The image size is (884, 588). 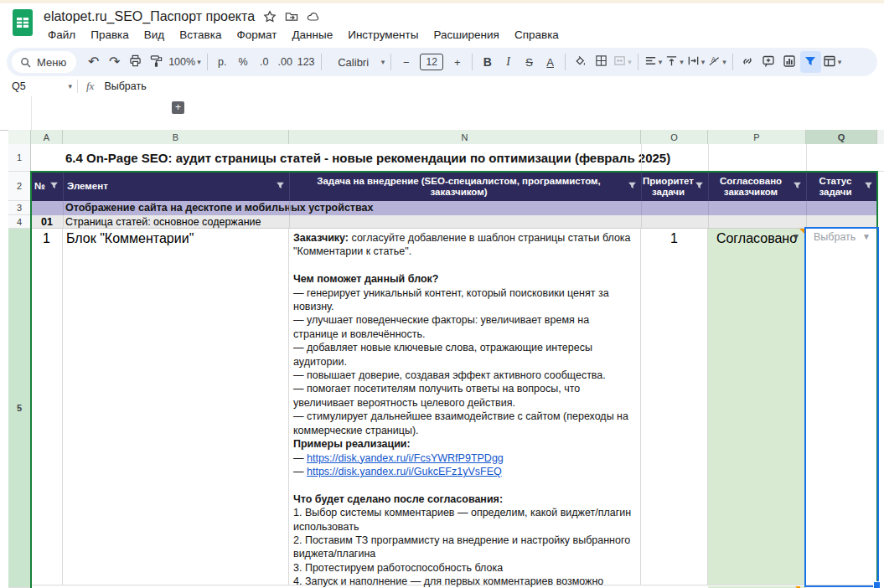 I want to click on cell-A5: 1, so click(x=47, y=407).